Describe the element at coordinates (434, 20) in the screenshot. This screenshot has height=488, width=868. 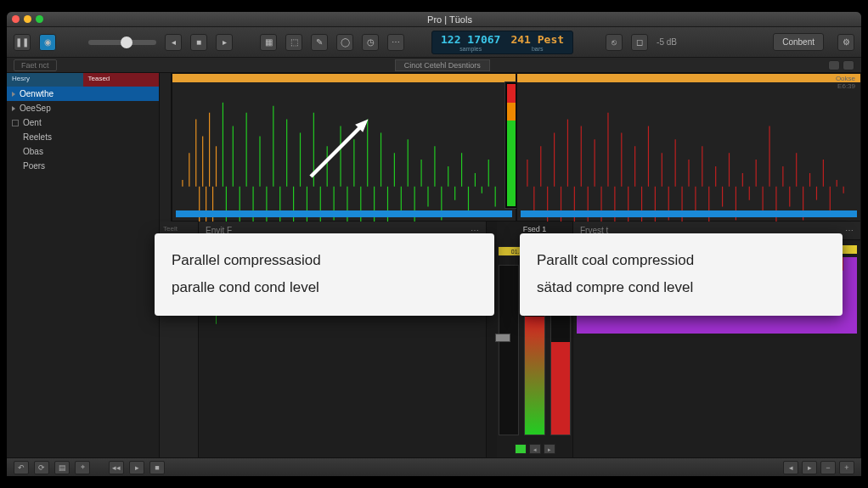
I see `titlebar: Pro | Tüols` at that location.